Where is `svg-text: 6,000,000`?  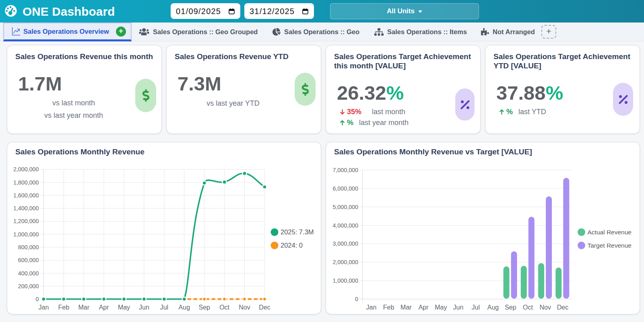 svg-text: 6,000,000 is located at coordinates (345, 189).